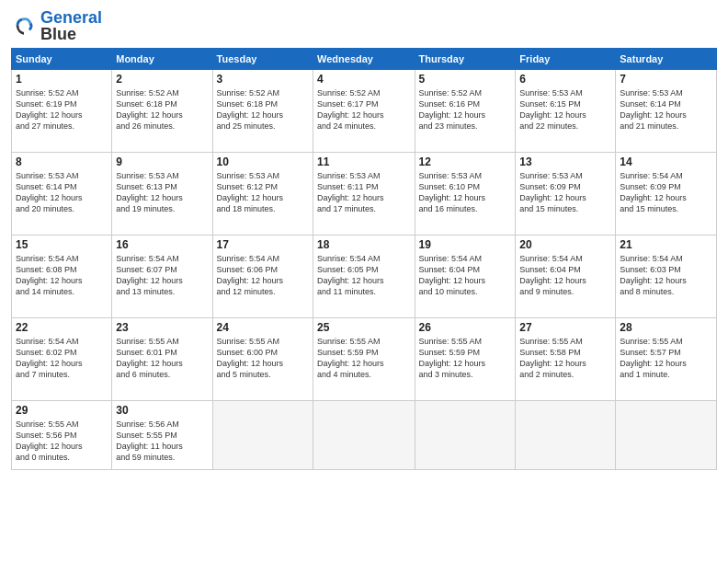  What do you see at coordinates (162, 111) in the screenshot?
I see `day-cell-2: 2Sunrise: 5:52 AM Sunset: 6:18 PM Daylig…` at bounding box center [162, 111].